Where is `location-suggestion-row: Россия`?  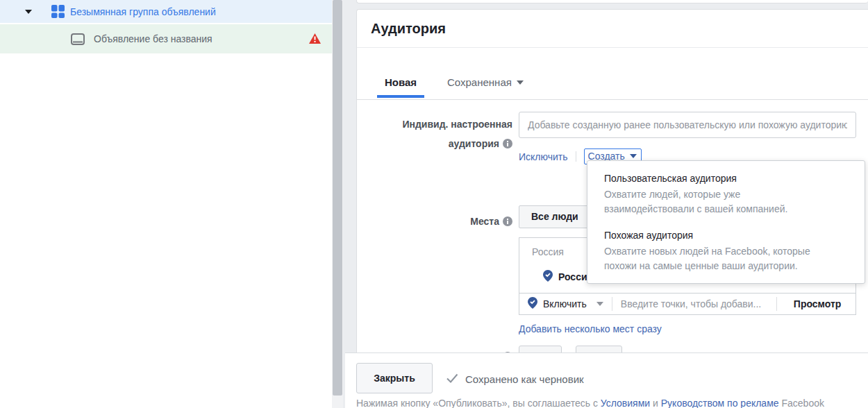 location-suggestion-row: Россия is located at coordinates (568, 277).